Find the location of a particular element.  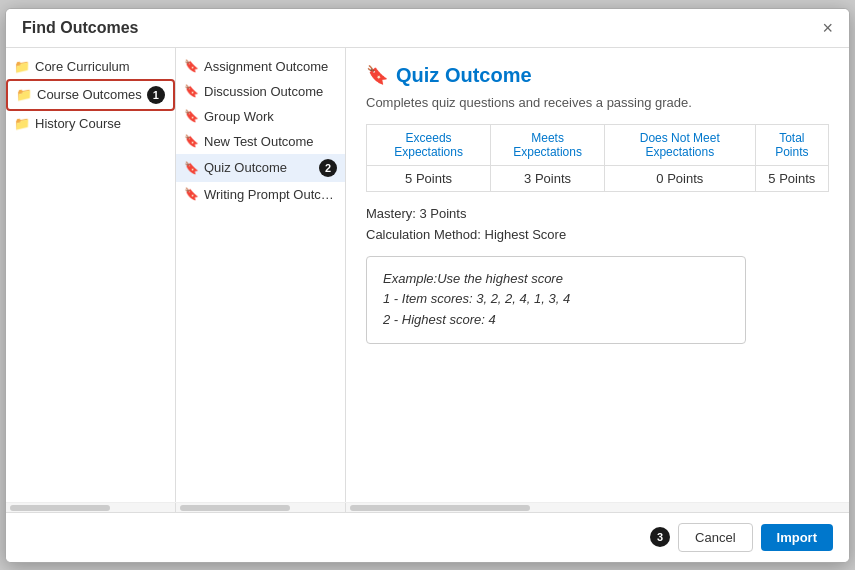

outcome-label: Group Work is located at coordinates (270, 116).